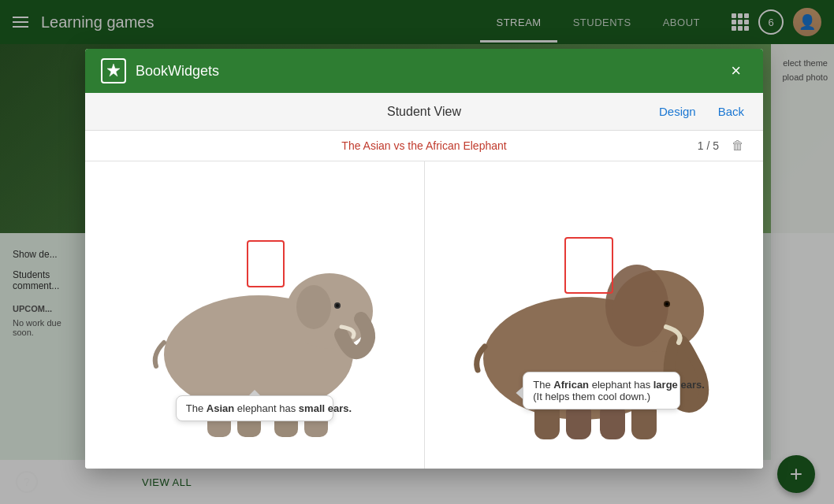  What do you see at coordinates (732, 112) in the screenshot?
I see `back-link: Back` at bounding box center [732, 112].